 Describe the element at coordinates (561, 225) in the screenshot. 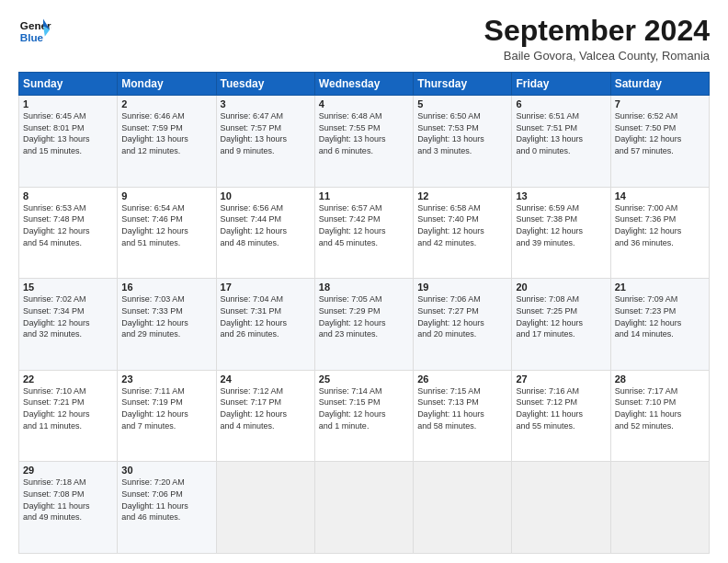

I see `day-info: Sunrise: 6:59 AM Sunset: 7:38 PM Dayligh…` at that location.